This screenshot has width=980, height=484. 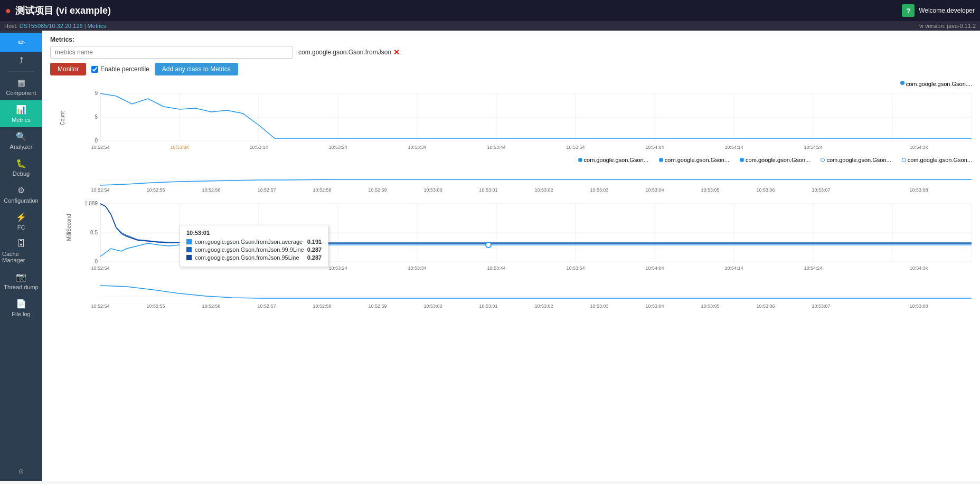 I want to click on legend-label-2: com.google.gson.Gson..., so click(x=697, y=160).